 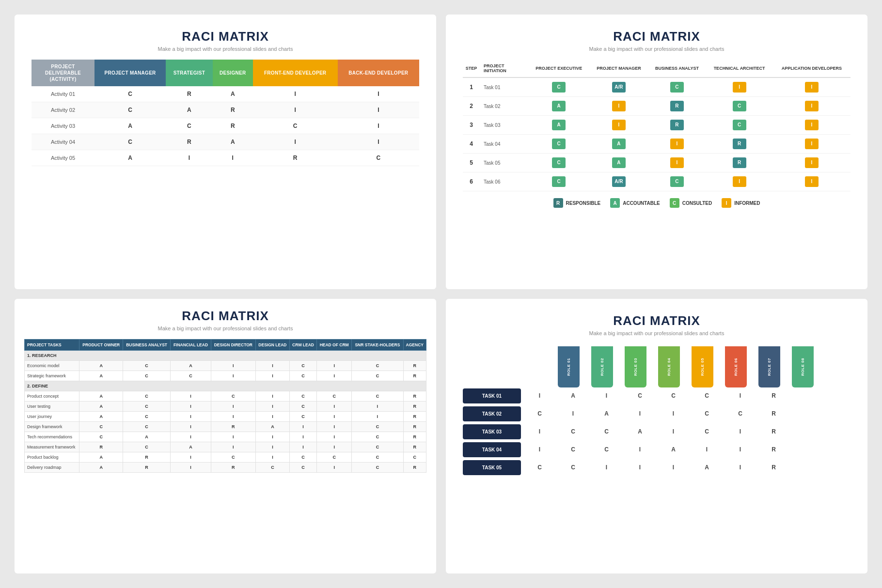 What do you see at coordinates (803, 366) in the screenshot?
I see `role-col-header: ROLE 08` at bounding box center [803, 366].